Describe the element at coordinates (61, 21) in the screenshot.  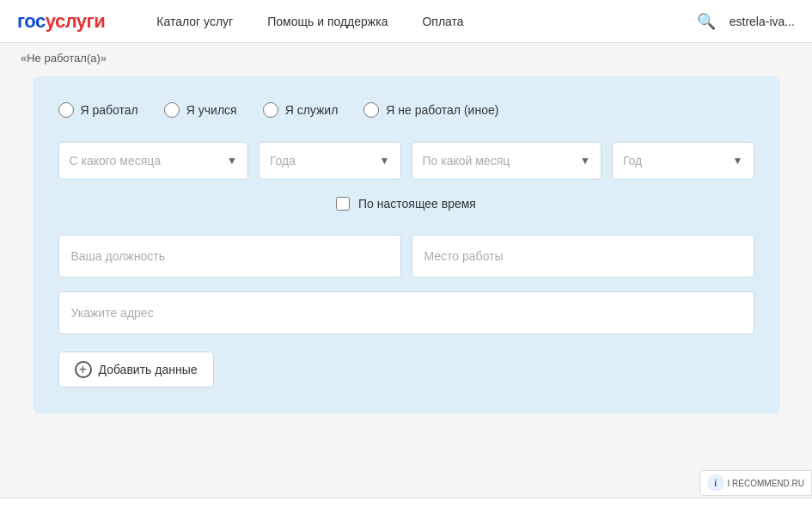
I see `logo: госуслуги` at that location.